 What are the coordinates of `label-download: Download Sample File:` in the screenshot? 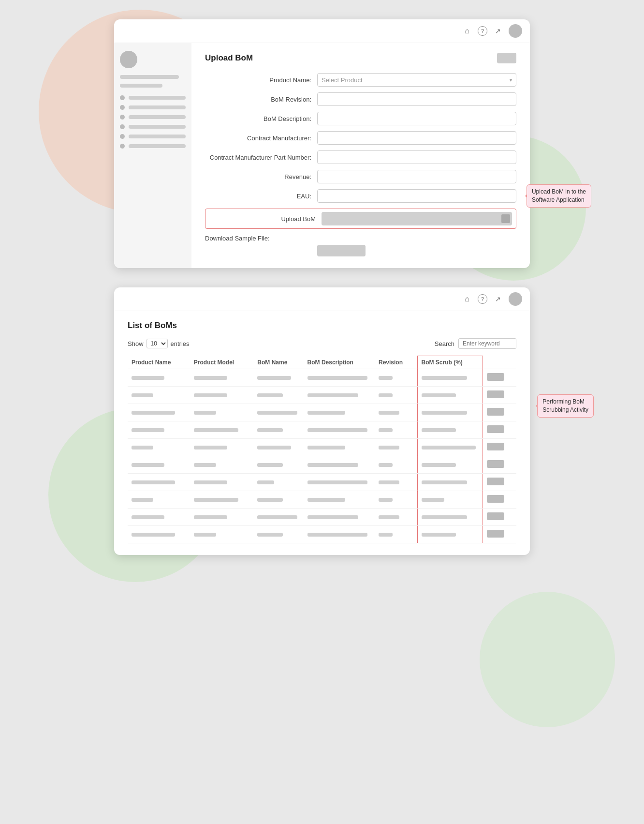 It's located at (361, 238).